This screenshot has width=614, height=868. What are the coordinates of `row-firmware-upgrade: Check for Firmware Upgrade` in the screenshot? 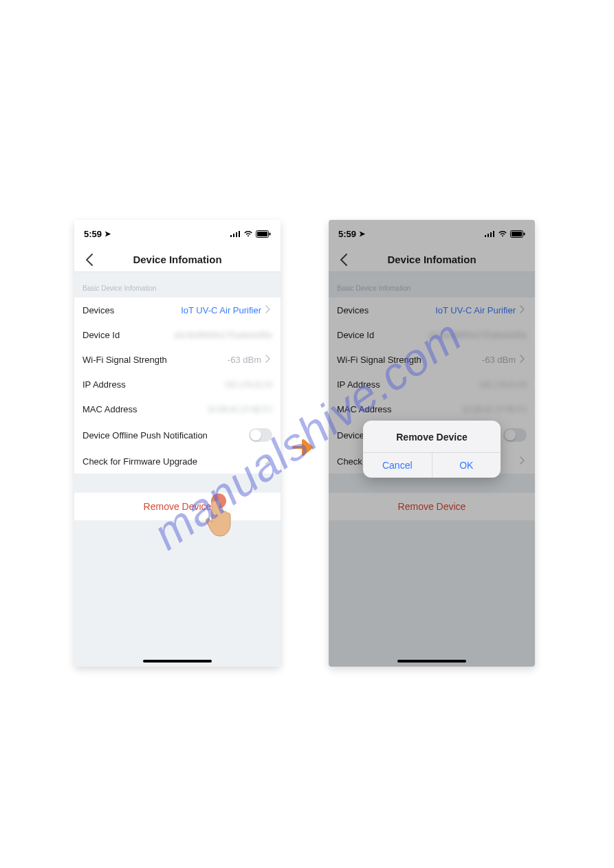 It's located at (177, 461).